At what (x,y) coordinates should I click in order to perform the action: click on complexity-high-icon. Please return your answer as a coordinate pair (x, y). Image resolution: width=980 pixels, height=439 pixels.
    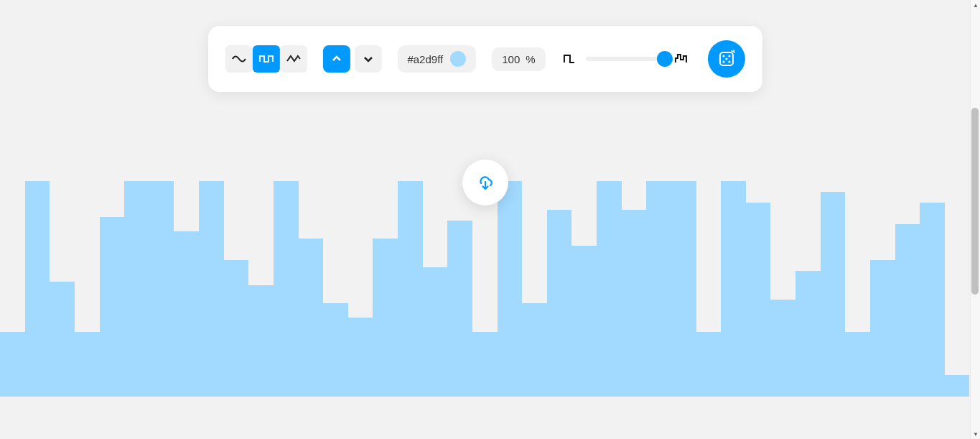
    Looking at the image, I should click on (681, 59).